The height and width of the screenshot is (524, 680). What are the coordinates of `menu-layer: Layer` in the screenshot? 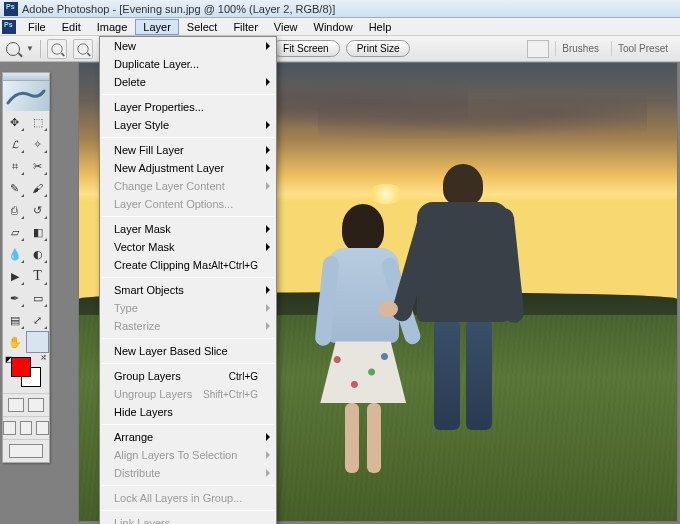 It's located at (157, 27).